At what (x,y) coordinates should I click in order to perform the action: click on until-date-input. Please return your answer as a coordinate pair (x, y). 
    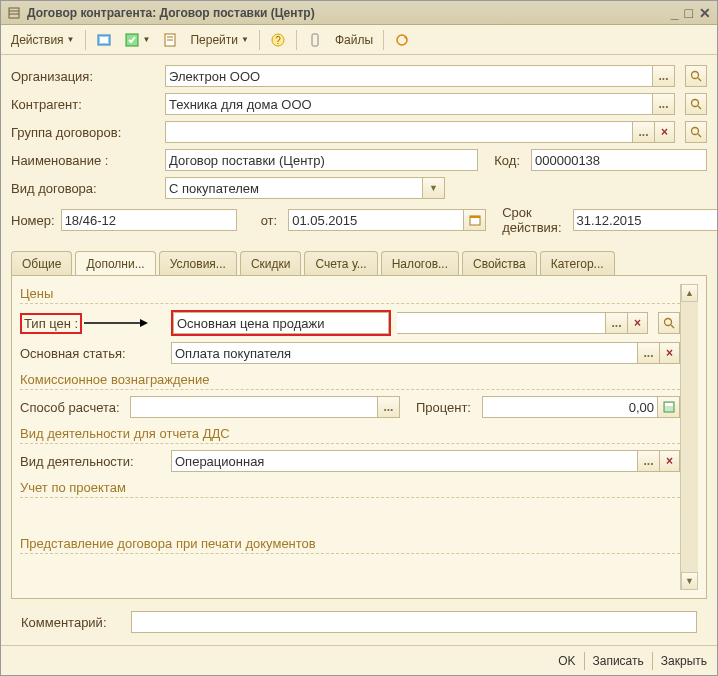
    Looking at the image, I should click on (646, 220).